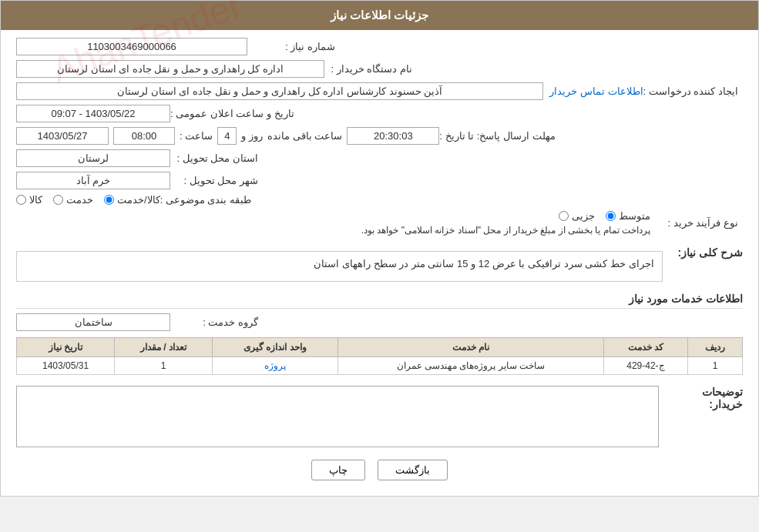  What do you see at coordinates (276, 366) in the screenshot?
I see `cell-unit: پروژه` at bounding box center [276, 366].